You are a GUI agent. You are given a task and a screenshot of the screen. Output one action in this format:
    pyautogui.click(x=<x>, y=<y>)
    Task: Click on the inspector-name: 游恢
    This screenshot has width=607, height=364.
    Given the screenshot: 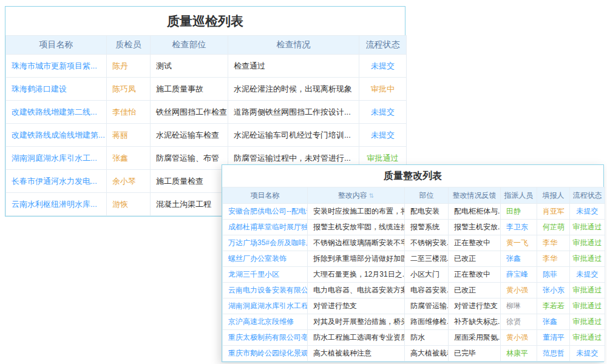 What is the action you would take?
    pyautogui.click(x=129, y=204)
    